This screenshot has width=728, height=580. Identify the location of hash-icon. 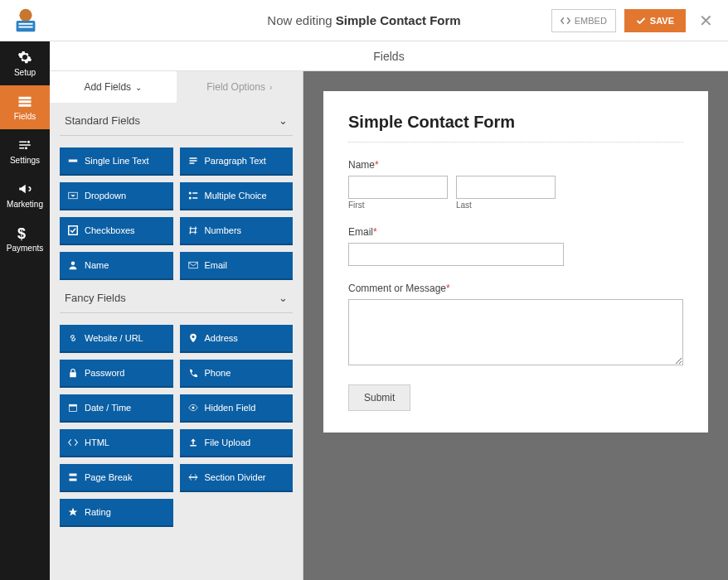
(193, 230).